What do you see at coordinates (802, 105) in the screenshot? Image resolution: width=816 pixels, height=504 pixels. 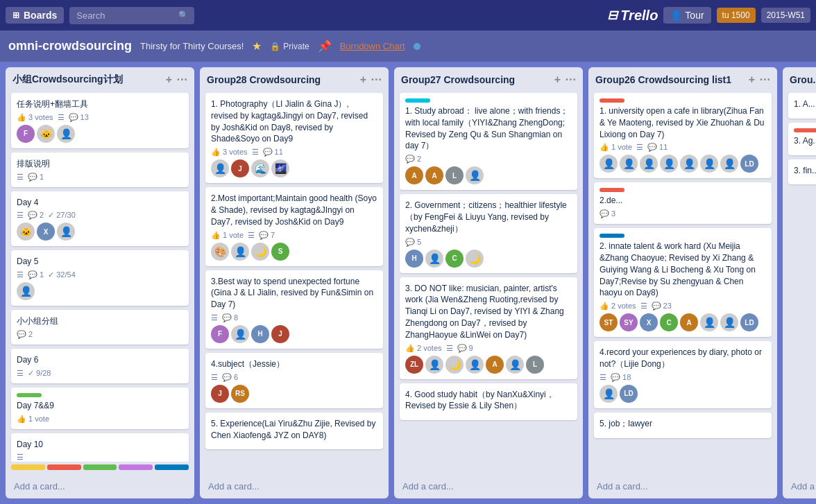 I see `card: 1. A... good...` at bounding box center [802, 105].